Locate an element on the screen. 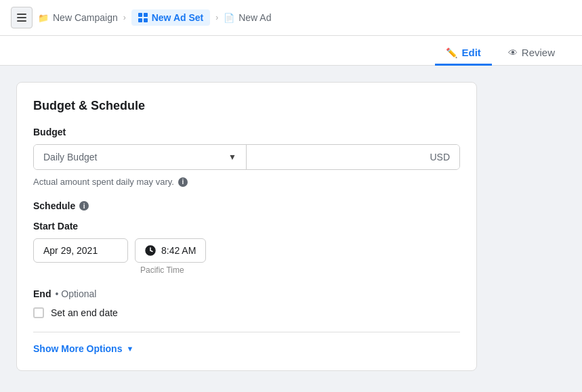 This screenshot has height=392, width=582. tab-edit: ✏️ Edit is located at coordinates (463, 53).